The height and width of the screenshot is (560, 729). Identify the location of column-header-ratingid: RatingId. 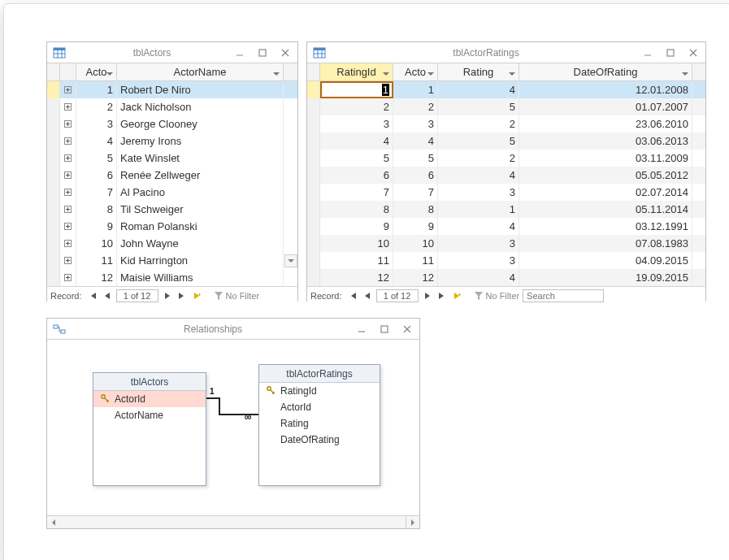
(357, 72).